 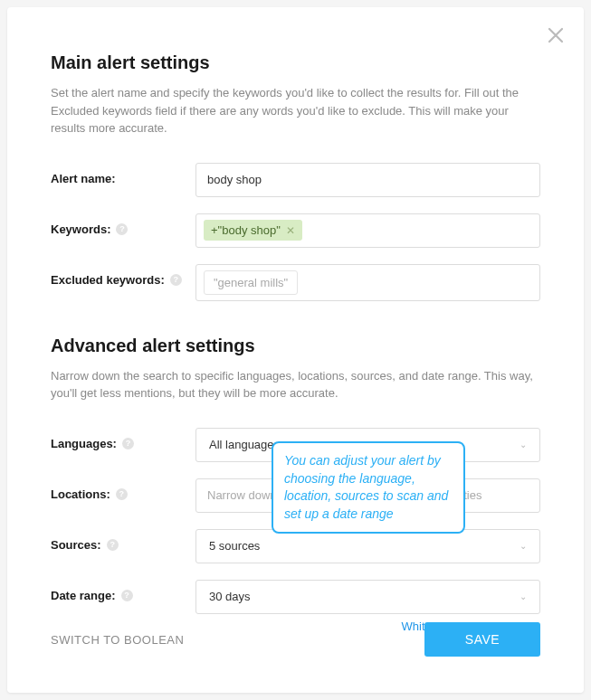 I want to click on sources-label: Sources: ?, so click(x=123, y=541).